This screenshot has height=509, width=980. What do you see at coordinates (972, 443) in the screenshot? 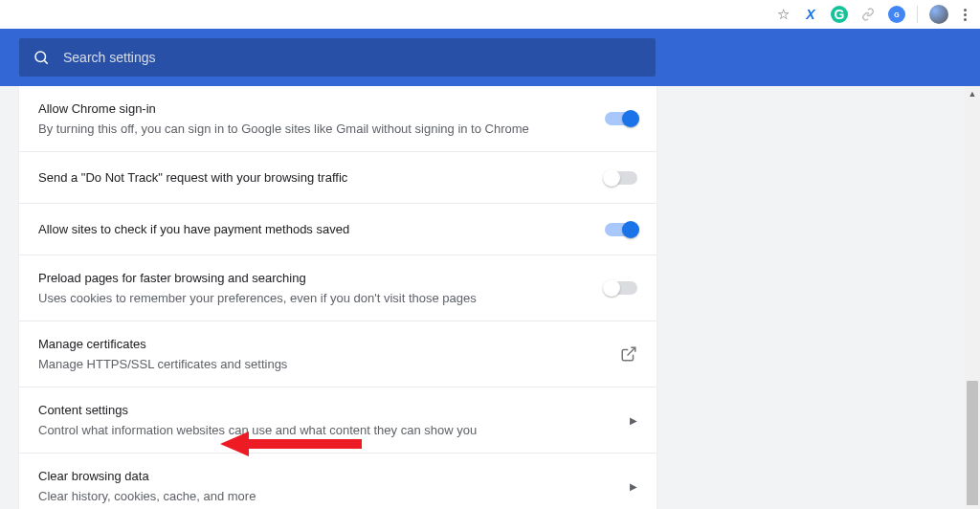
I see `scrollbar-thumb` at bounding box center [972, 443].